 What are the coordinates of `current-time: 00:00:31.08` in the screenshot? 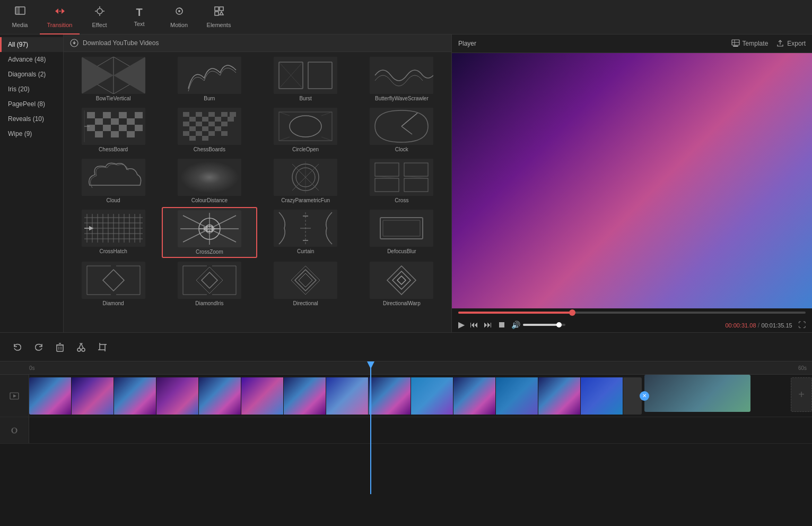 It's located at (740, 325).